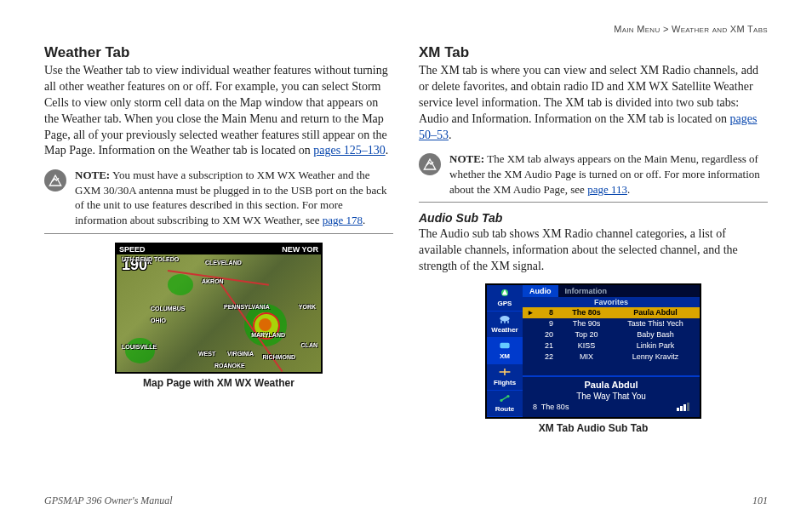  I want to click on weather-map-caption: Map Page with XM WX Weather, so click(219, 383).